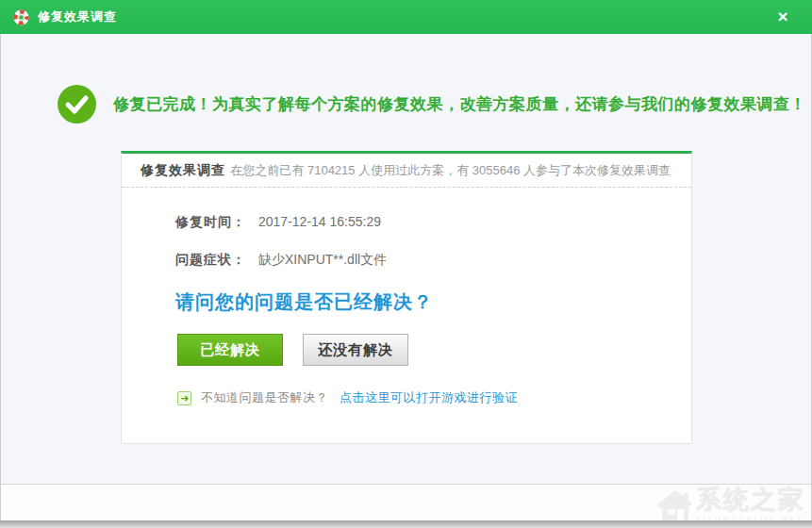 Image resolution: width=812 pixels, height=528 pixels. Describe the element at coordinates (185, 398) in the screenshot. I see `arrow-right-icon: ➜` at that location.